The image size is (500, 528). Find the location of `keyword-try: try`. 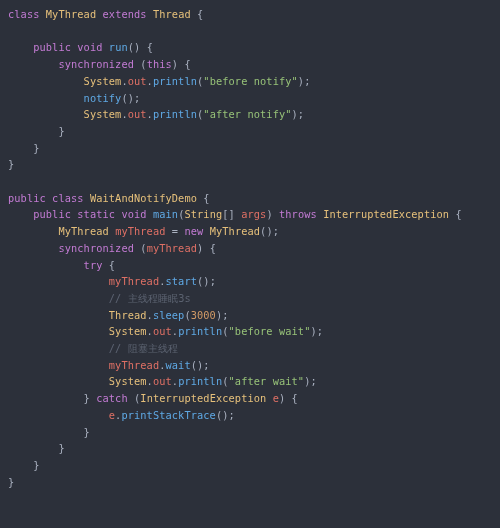

keyword-try: try is located at coordinates (94, 265).